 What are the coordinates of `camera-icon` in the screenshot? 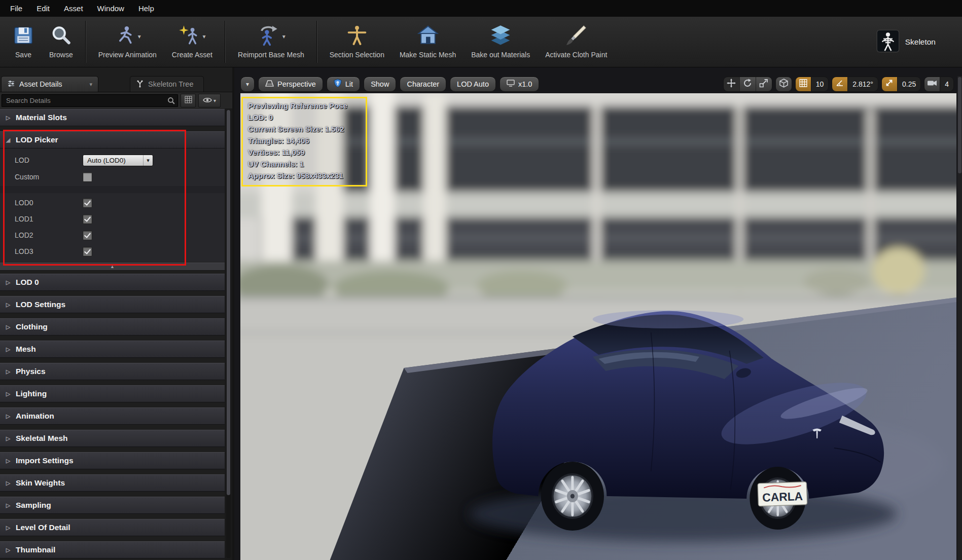 It's located at (932, 84).